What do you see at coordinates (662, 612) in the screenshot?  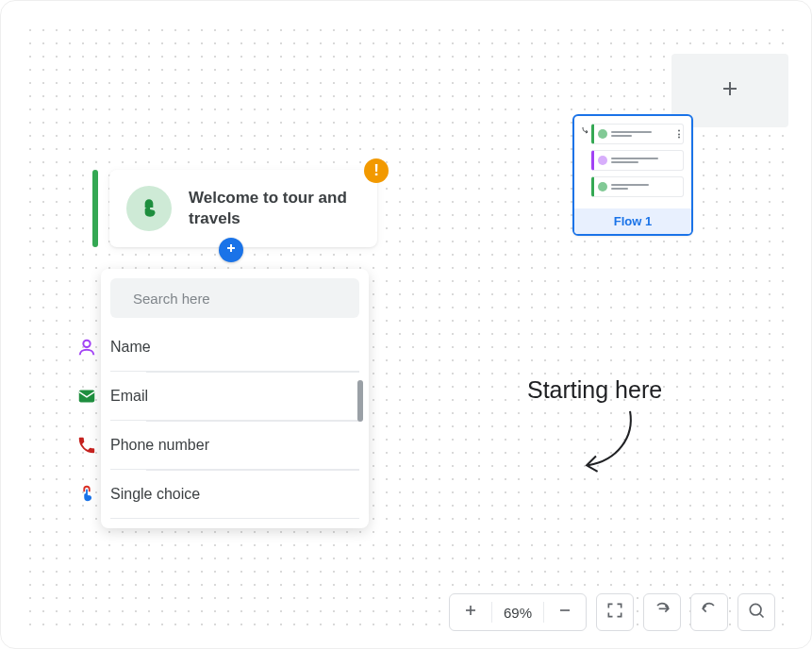 I see `redo-button` at bounding box center [662, 612].